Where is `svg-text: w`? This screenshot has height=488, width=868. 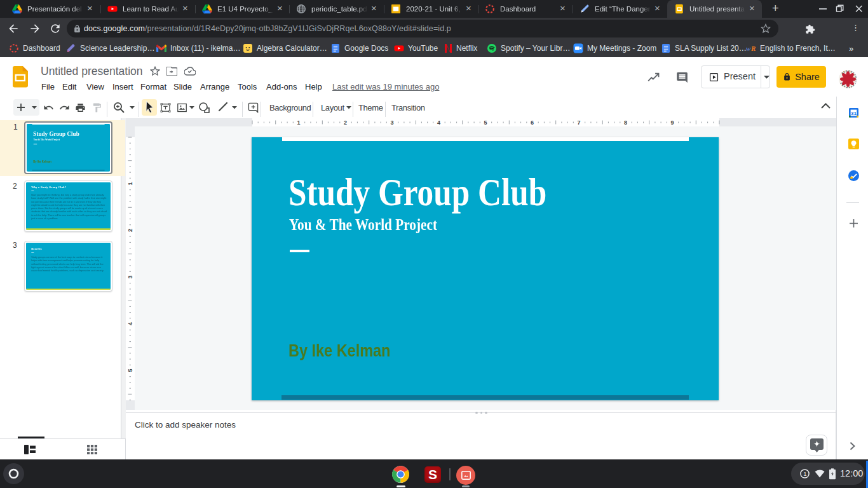
svg-text: w is located at coordinates (749, 48).